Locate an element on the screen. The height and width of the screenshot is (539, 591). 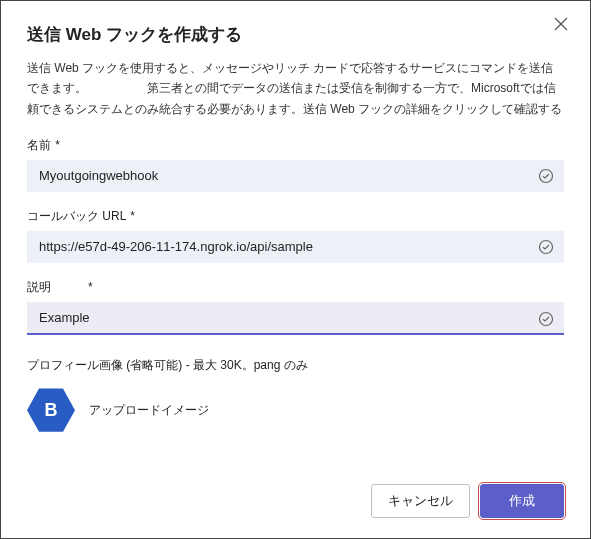
name-field: 名前 * is located at coordinates (296, 164).